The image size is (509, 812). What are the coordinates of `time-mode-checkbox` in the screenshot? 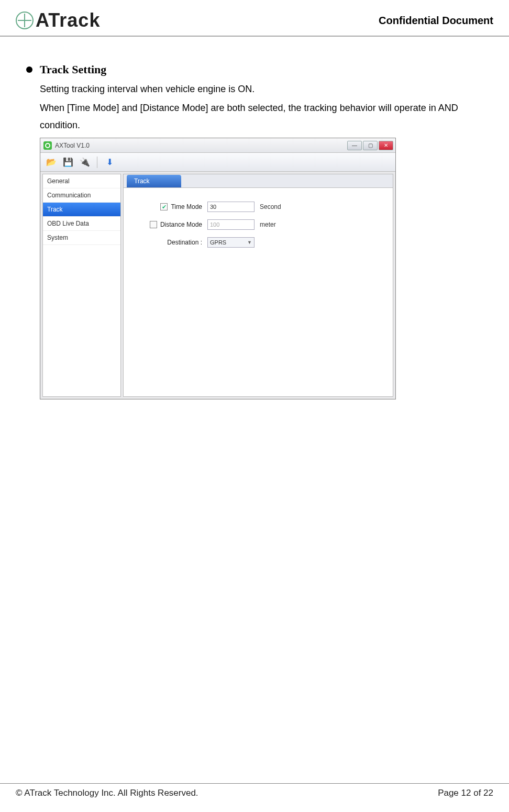 It's located at (164, 207).